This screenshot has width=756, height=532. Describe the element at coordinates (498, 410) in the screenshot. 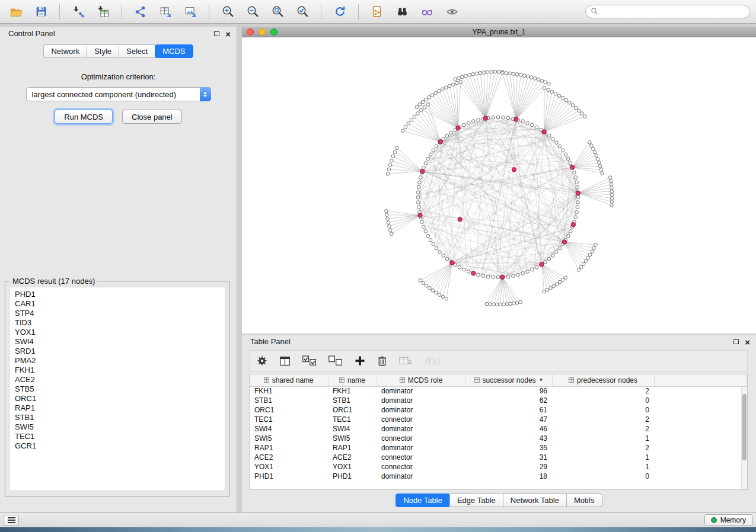

I see `table-row: ORC1ORC1dominator610` at that location.